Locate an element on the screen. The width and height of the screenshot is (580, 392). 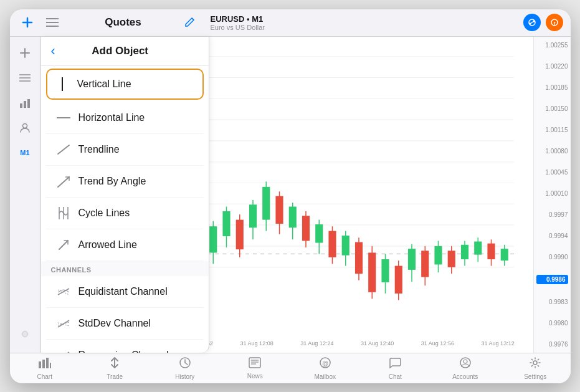
list-item-arrowed-line: Arrowed Line is located at coordinates (125, 246).